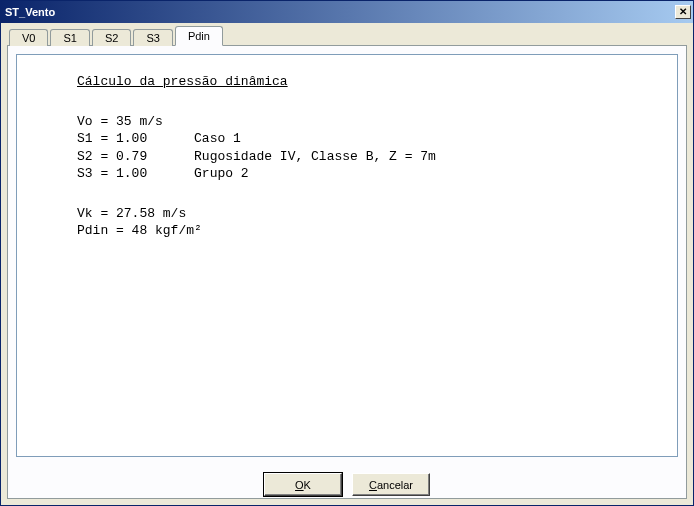 This screenshot has height=506, width=694. Describe the element at coordinates (372, 231) in the screenshot. I see `row-pdin: Pdin = 48 kgf/m²` at that location.